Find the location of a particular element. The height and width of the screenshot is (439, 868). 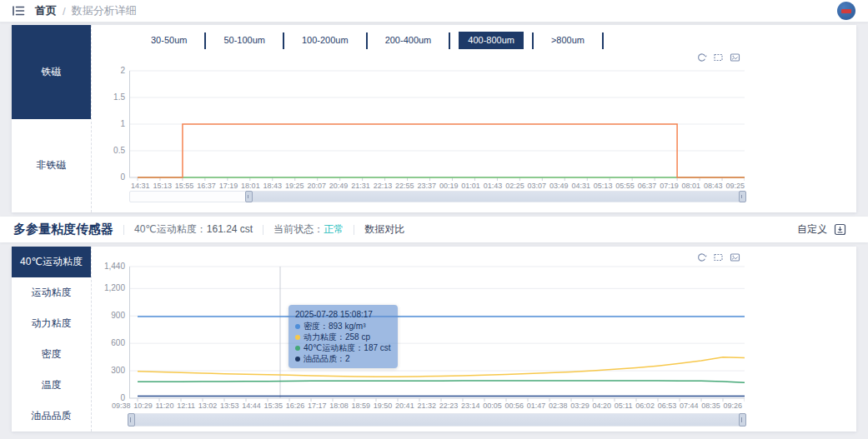

y-tick-label: 900 is located at coordinates (118, 316).